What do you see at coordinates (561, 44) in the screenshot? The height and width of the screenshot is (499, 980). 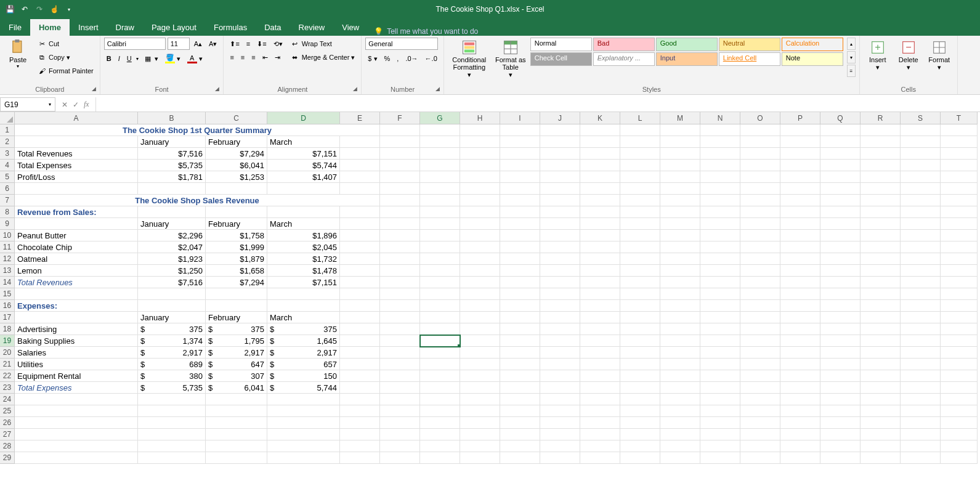 I see `cell-style-normal: Normal` at bounding box center [561, 44].